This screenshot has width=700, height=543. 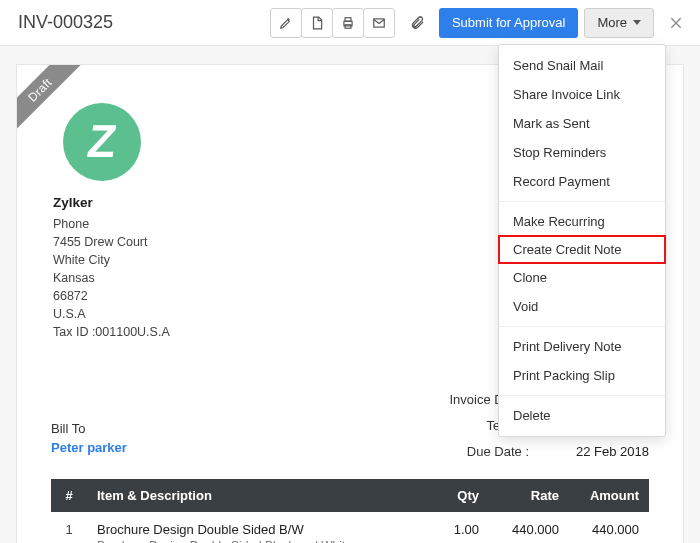 I want to click on caret-down-icon, so click(x=637, y=22).